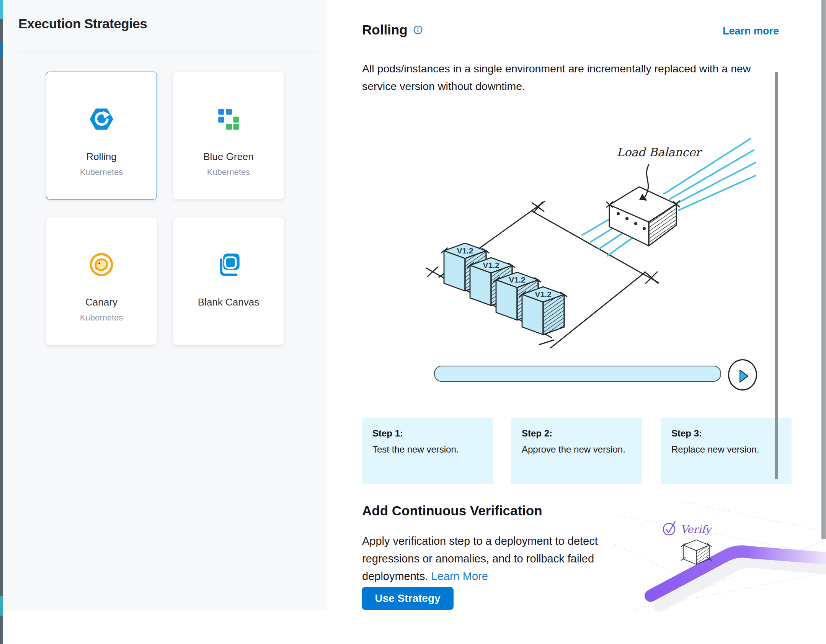  I want to click on step-card-3: Step 3: Replace new version., so click(726, 451).